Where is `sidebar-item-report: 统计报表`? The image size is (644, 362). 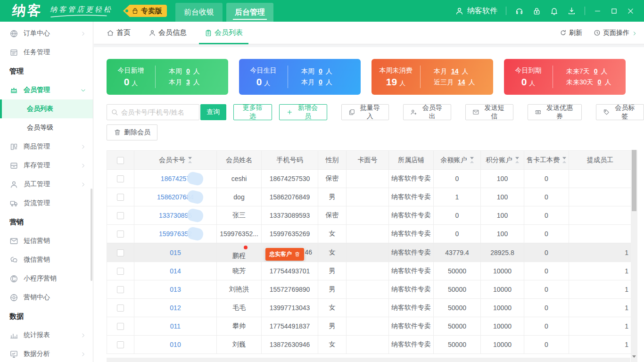
sidebar-item-report: 统计报表 is located at coordinates (46, 335).